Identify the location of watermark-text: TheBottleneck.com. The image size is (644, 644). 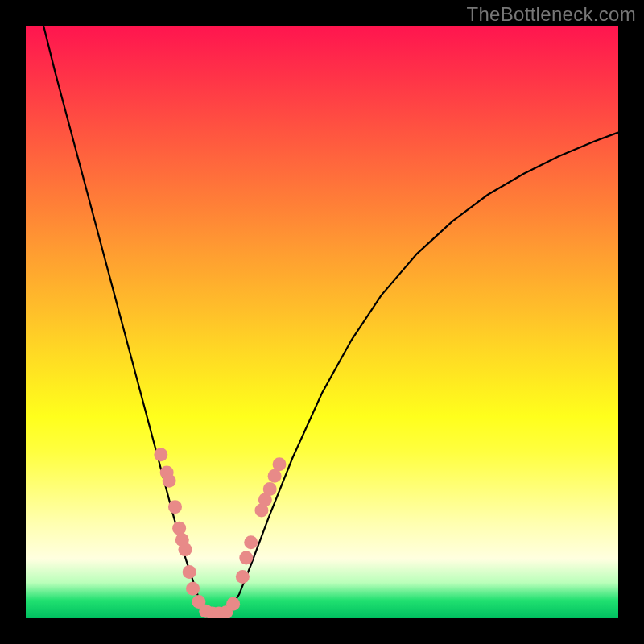
(551, 14).